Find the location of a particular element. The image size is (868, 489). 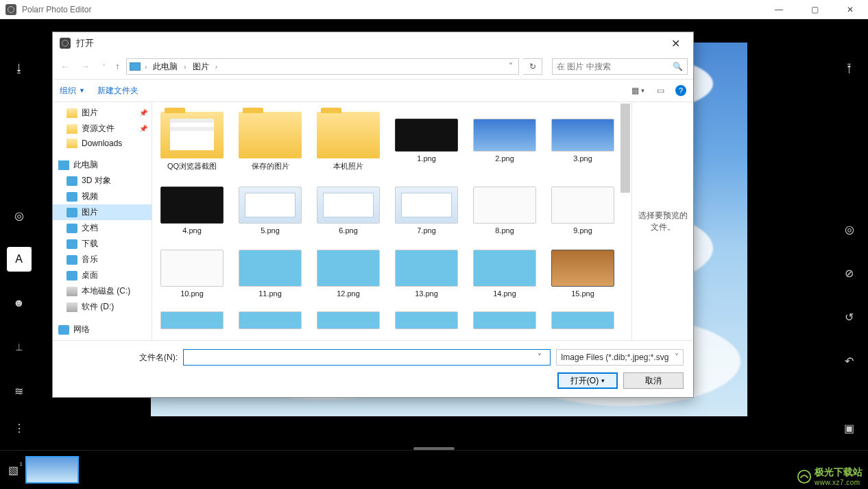

address-bar: › 此电脑 › 图片 › ˅ is located at coordinates (322, 67).